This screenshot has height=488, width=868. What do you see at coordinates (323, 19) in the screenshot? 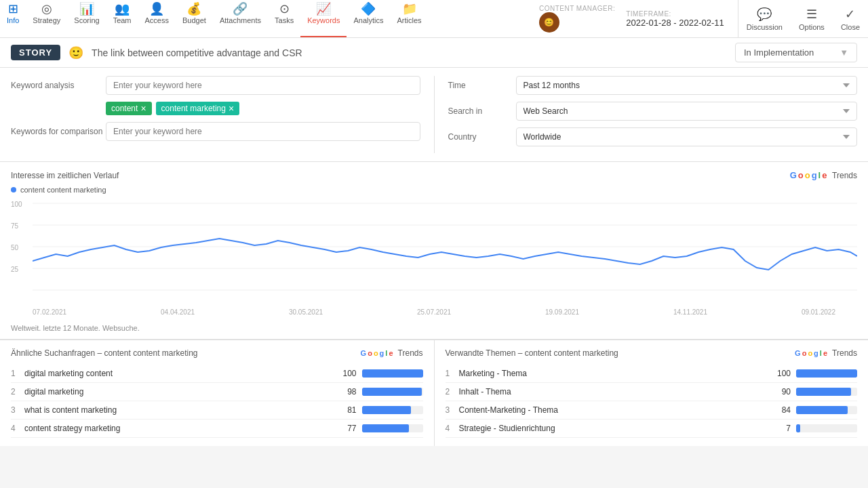
I see `nav-item-keywords: 📈 Keywords` at bounding box center [323, 19].